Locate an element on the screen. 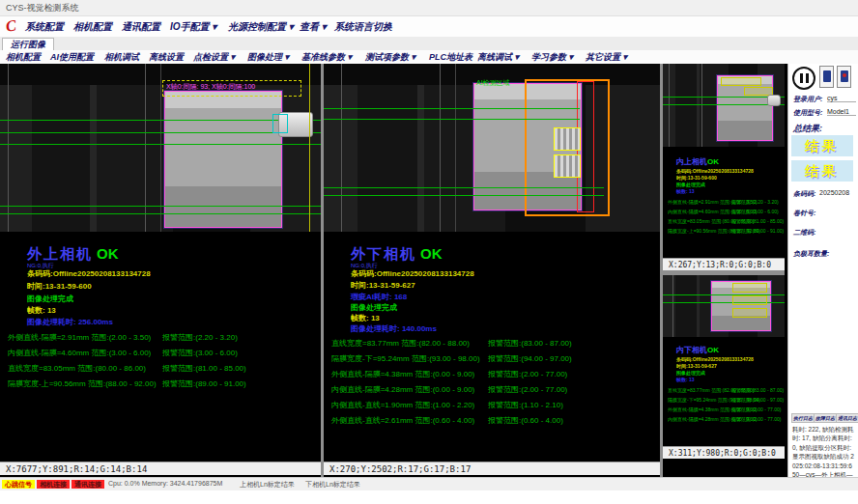  alarm-range: 报警范围:(2.00 - 77.00) is located at coordinates (528, 375).